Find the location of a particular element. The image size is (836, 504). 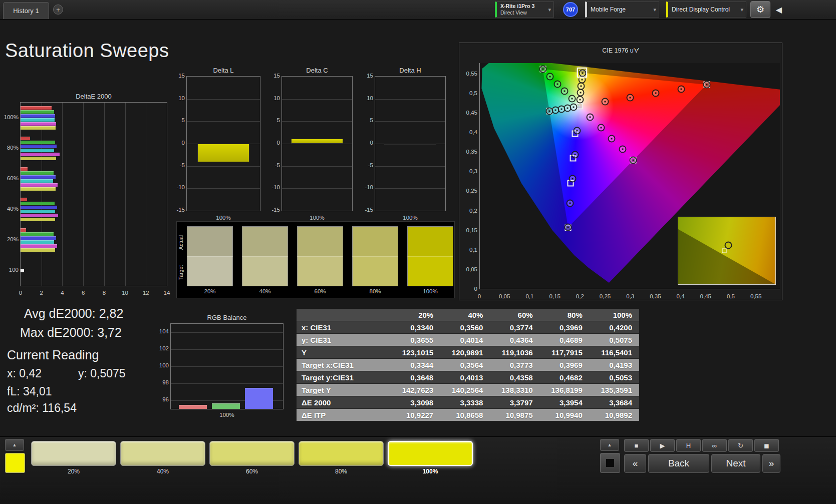

delta-l-chart: Delta L151050-5-10-15100% is located at coordinates (223, 144).